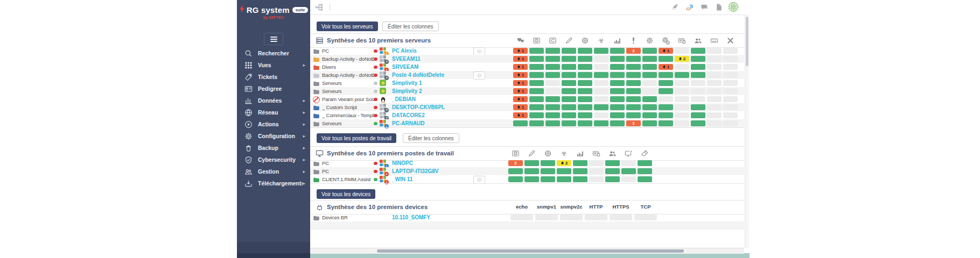 The height and width of the screenshot is (258, 980). What do you see at coordinates (403, 163) in the screenshot?
I see `workstation-link: NINOPC` at bounding box center [403, 163].